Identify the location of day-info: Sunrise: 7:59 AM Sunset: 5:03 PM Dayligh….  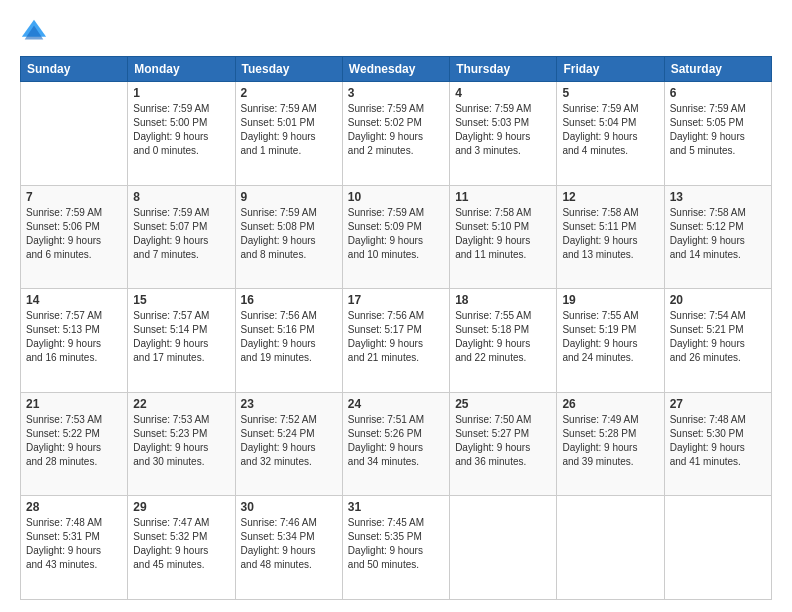
(503, 130).